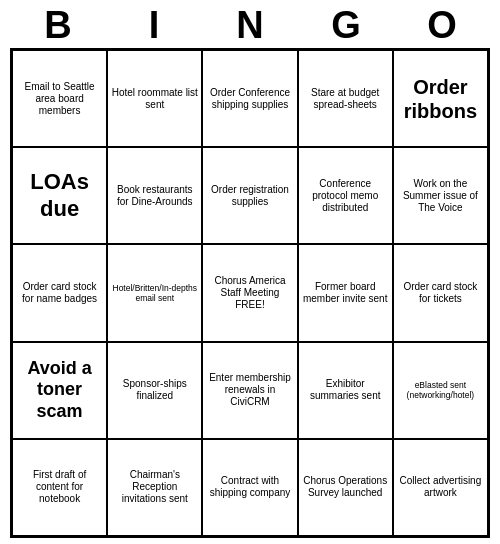  Describe the element at coordinates (346, 488) in the screenshot. I see `bingo-cell: Chorus Operations Survey launched` at that location.